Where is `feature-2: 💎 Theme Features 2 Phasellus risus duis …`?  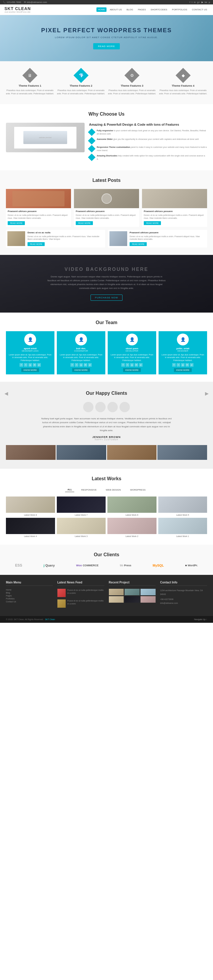
feature-2: 💎 Theme Features 2 Phasellus risus duis … is located at coordinates (81, 83).